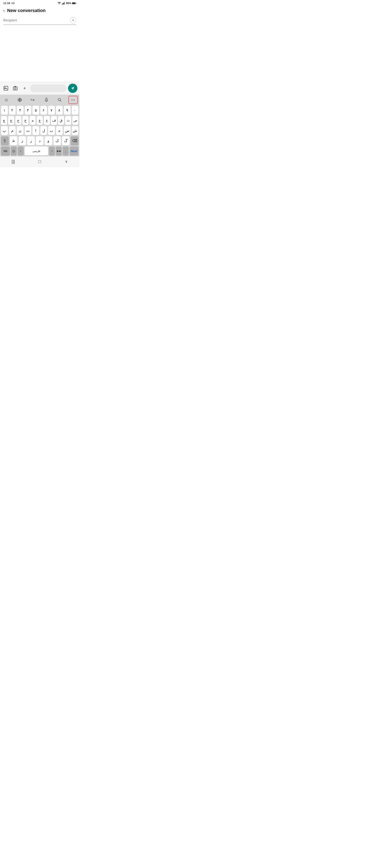 The height and width of the screenshot is (868, 391). What do you see at coordinates (22, 141) in the screenshot?
I see `key-ze: ز` at bounding box center [22, 141].